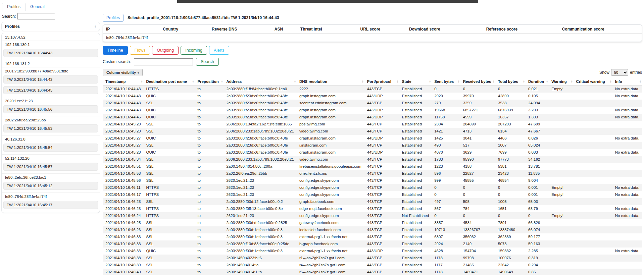 This screenshot has width=644, height=275. What do you see at coordinates (209, 82) in the screenshot?
I see `column-header: Preposition▲▼` at bounding box center [209, 82].